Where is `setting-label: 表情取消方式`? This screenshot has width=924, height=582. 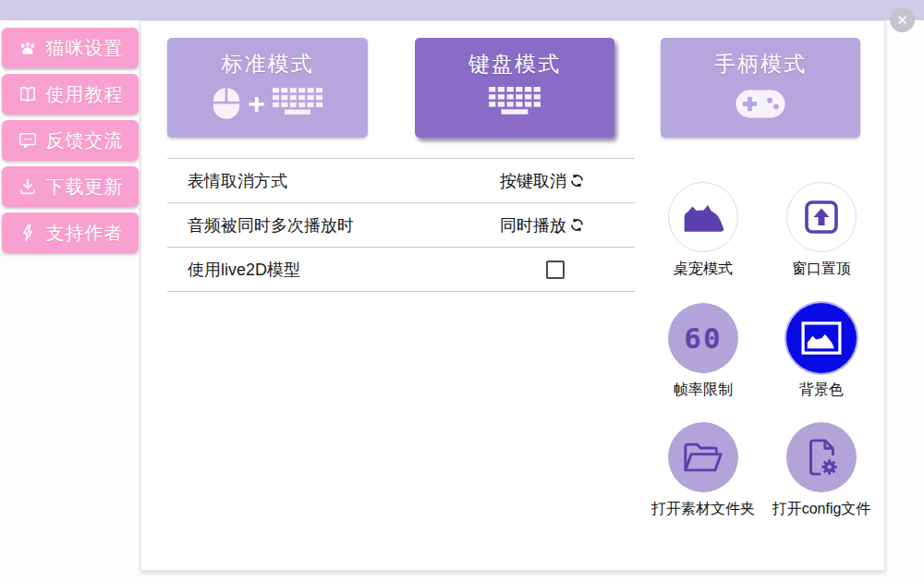 setting-label: 表情取消方式 is located at coordinates (227, 181).